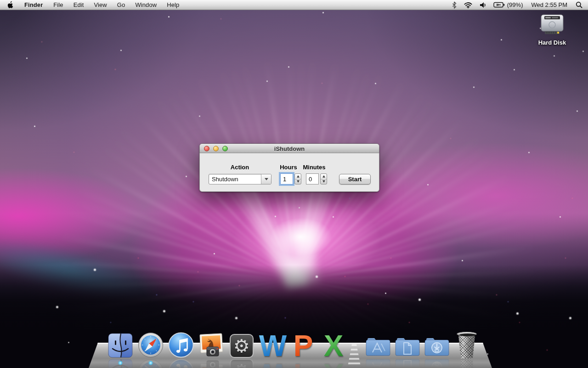 Image resolution: width=588 pixels, height=368 pixels. I want to click on dock-item-trash, so click(467, 345).